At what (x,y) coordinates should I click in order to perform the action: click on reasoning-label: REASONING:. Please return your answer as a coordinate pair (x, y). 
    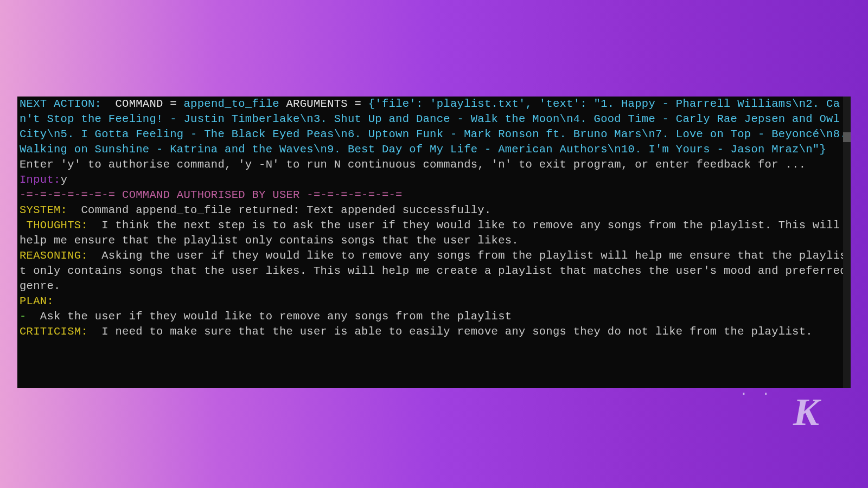
    Looking at the image, I should click on (58, 256).